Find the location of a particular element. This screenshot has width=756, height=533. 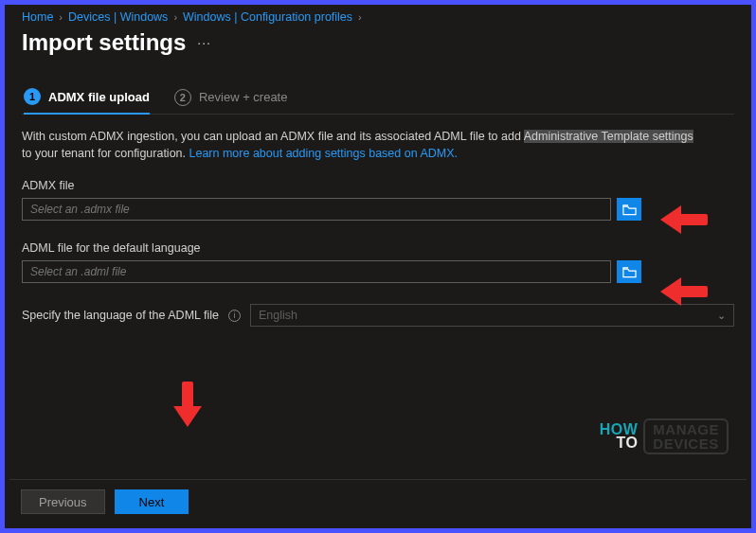

language-select: English ⌄ is located at coordinates (493, 315).